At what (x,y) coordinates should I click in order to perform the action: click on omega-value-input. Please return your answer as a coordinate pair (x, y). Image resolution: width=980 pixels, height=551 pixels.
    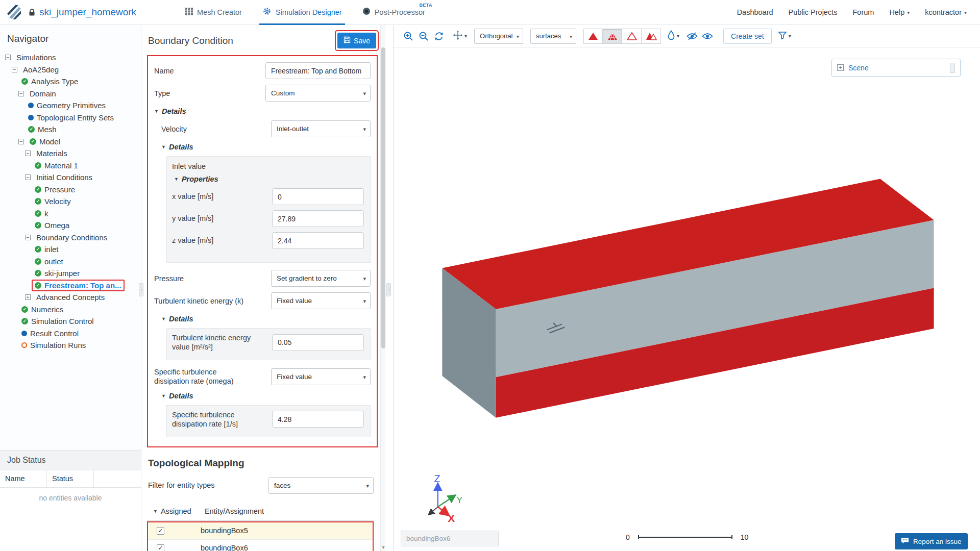
    Looking at the image, I should click on (318, 419).